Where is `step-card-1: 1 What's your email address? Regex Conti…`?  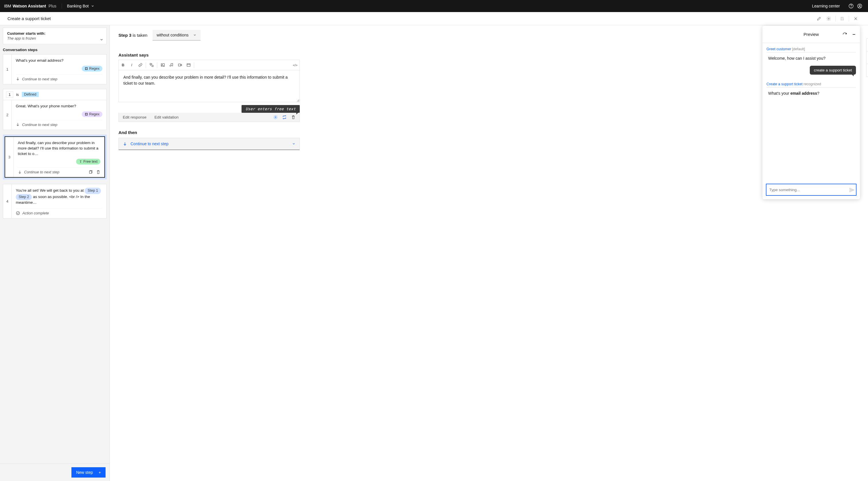
step-card-1: 1 What's your email address? Regex Conti… is located at coordinates (55, 69).